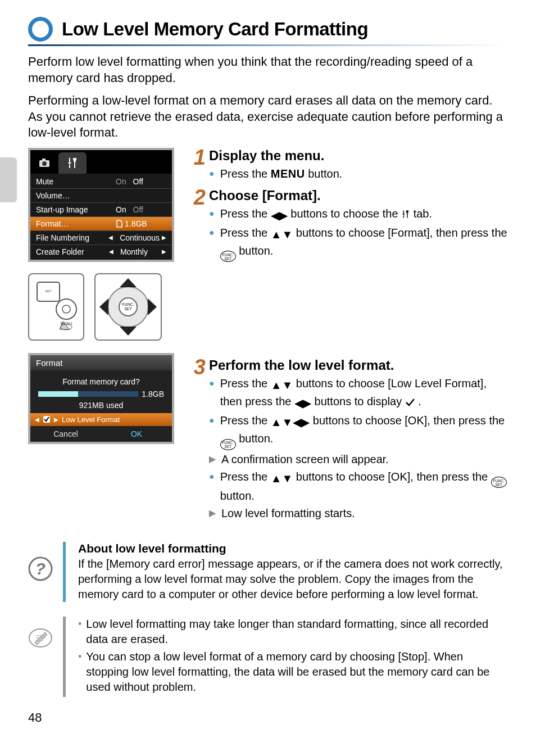  What do you see at coordinates (47, 419) in the screenshot?
I see `checkbox-checked-icon` at bounding box center [47, 419].